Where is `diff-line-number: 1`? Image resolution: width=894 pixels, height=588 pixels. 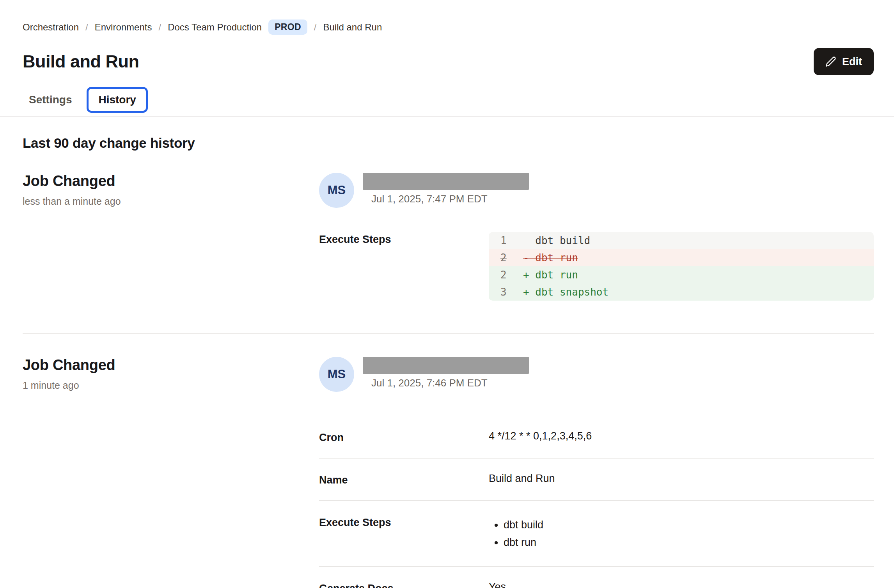 diff-line-number: 1 is located at coordinates (512, 241).